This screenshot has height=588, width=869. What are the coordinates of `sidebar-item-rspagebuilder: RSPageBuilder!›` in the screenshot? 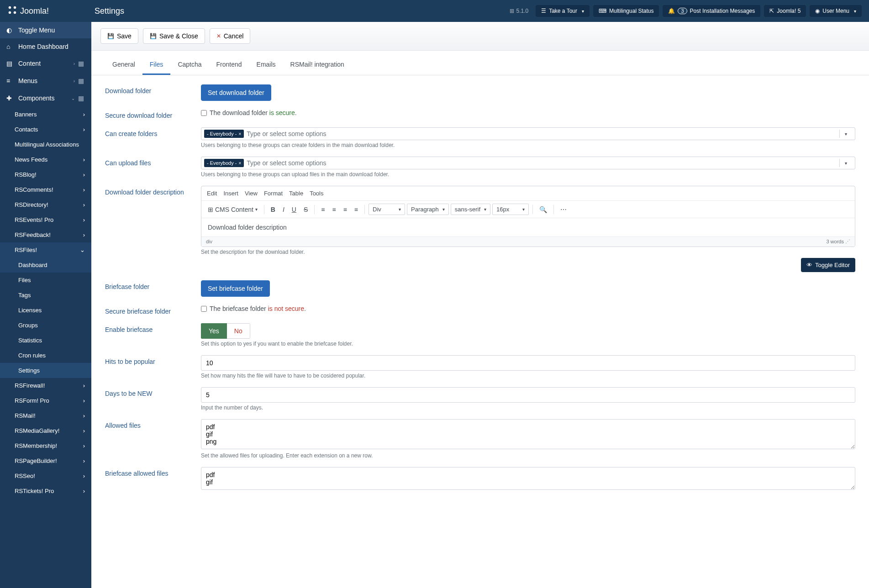 It's located at (46, 461).